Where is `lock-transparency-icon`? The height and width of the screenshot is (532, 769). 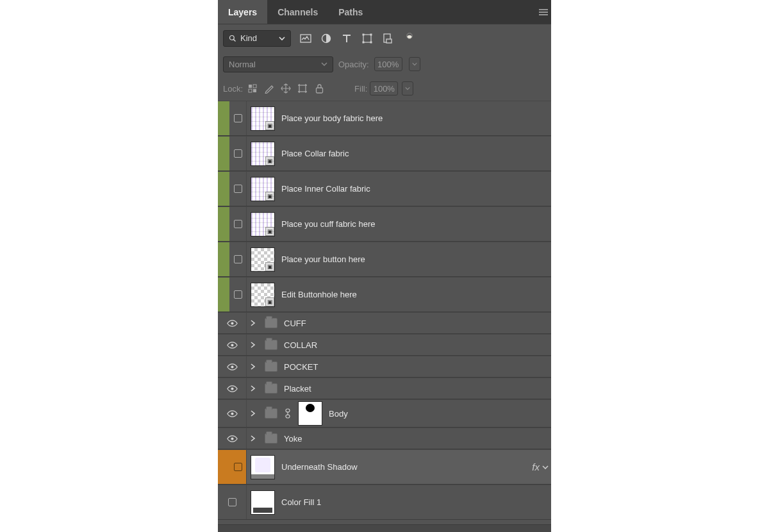
lock-transparency-icon is located at coordinates (252, 88).